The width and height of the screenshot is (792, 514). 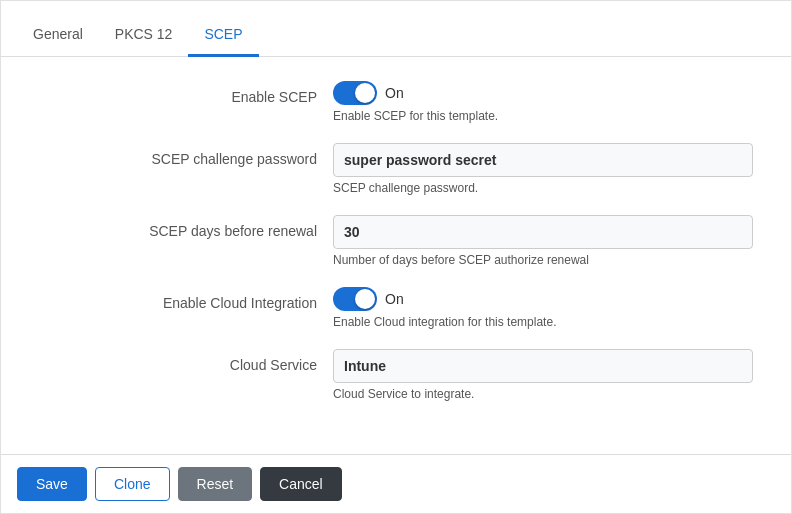 I want to click on scep-password-label: SCEP challenge password, so click(x=183, y=155).